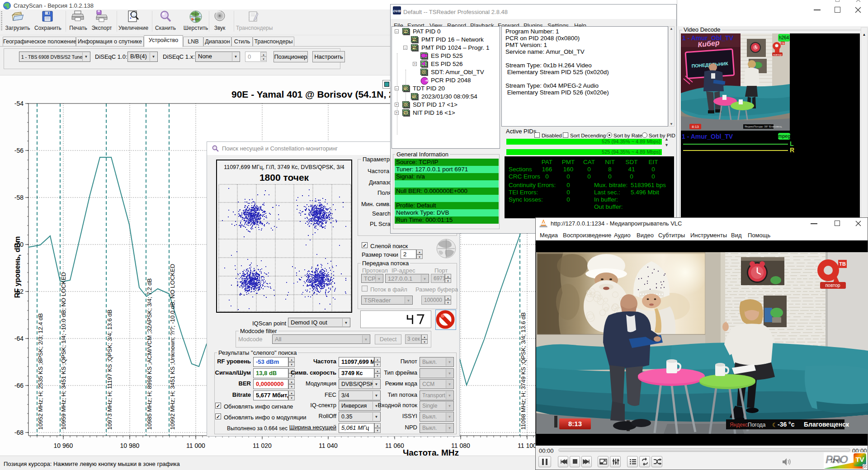  Describe the element at coordinates (17, 267) in the screenshot. I see `svg-text: RF уровень, dBm` at that location.